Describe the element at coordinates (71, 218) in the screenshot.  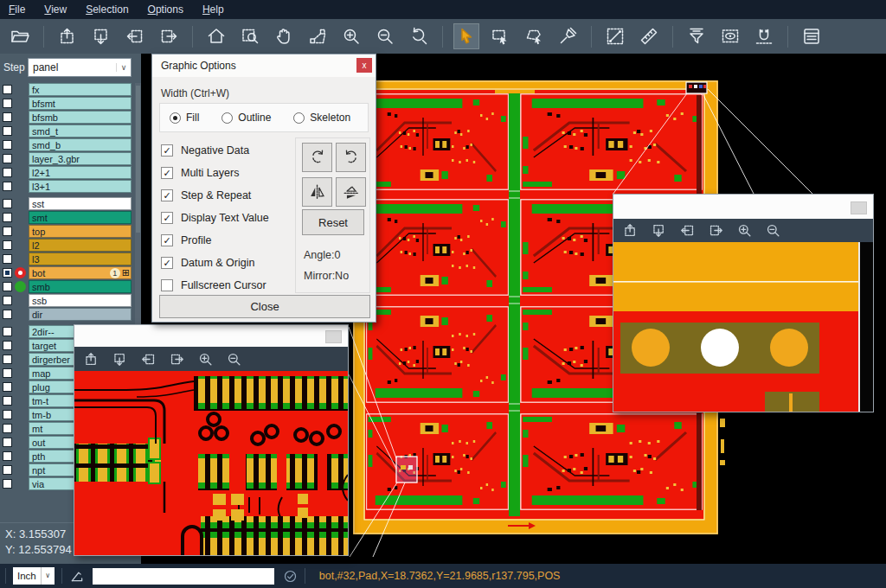
I see `layer-row-smt: smt` at that location.